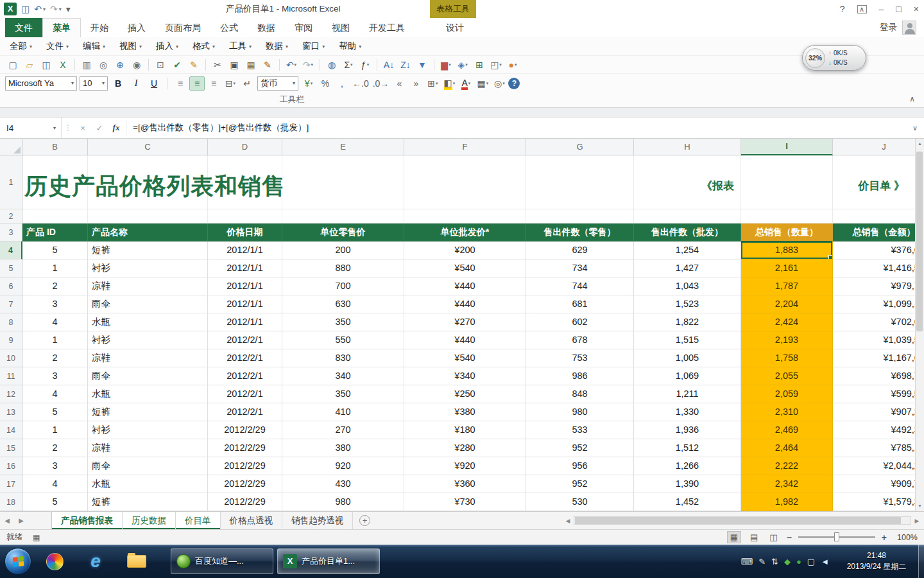 The image size is (924, 578). I want to click on cell-E13: 410, so click(343, 412).